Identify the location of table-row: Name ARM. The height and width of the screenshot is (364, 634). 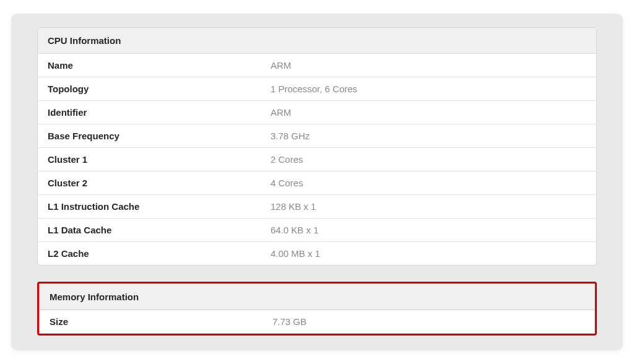
(317, 66).